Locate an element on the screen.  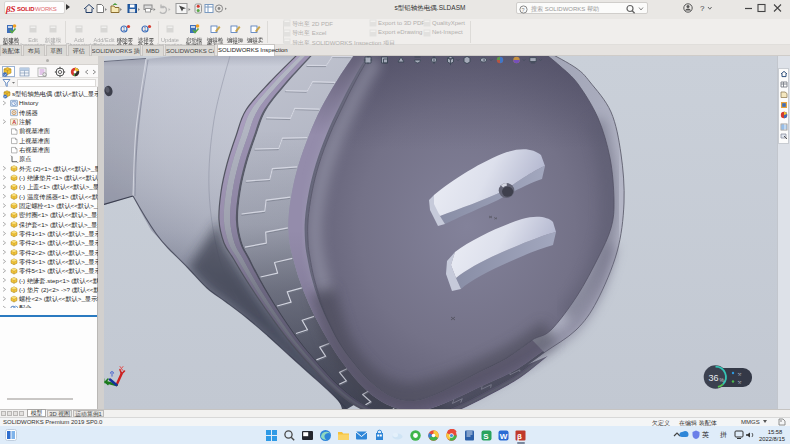
svg-text: WORKS is located at coordinates (46, 9).